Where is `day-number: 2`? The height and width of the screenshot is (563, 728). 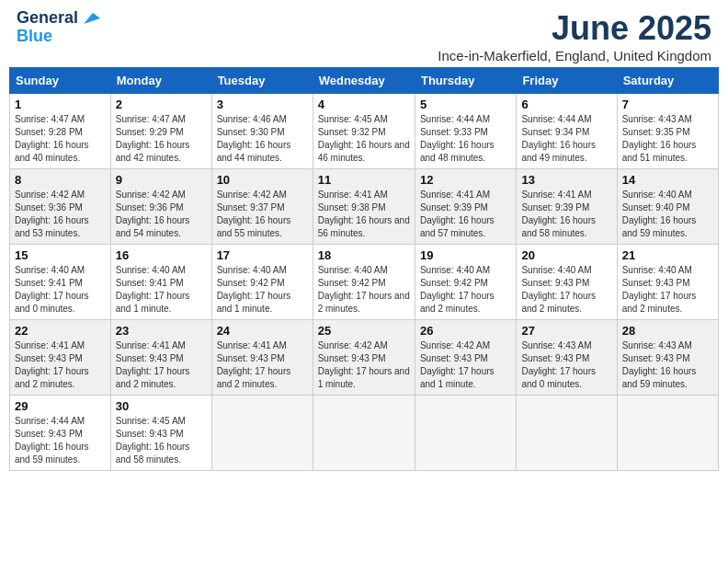 day-number: 2 is located at coordinates (162, 105).